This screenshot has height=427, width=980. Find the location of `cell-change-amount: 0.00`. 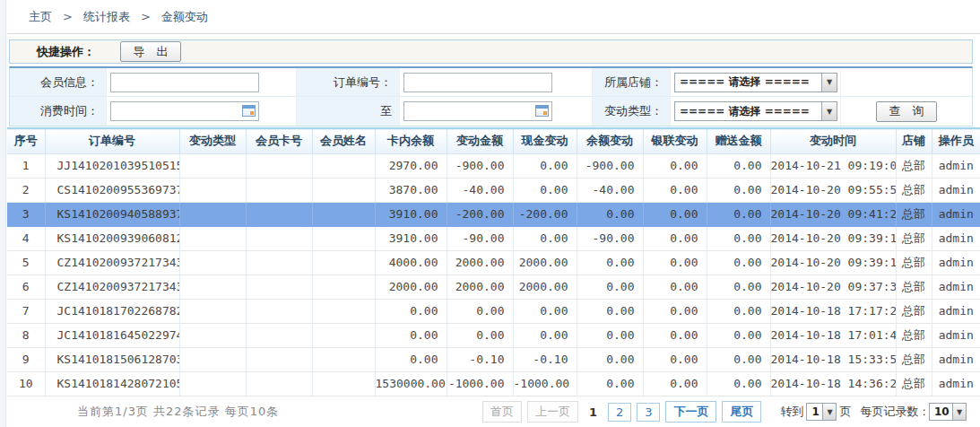

cell-change-amount: 0.00 is located at coordinates (480, 310).